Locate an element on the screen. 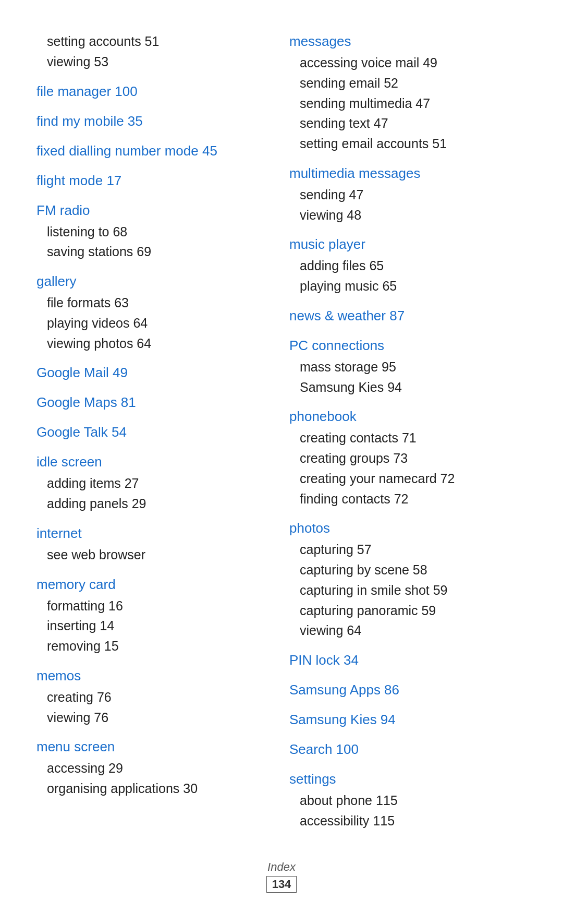  index-sub-entry: capturing by scene 58 is located at coordinates (408, 570).